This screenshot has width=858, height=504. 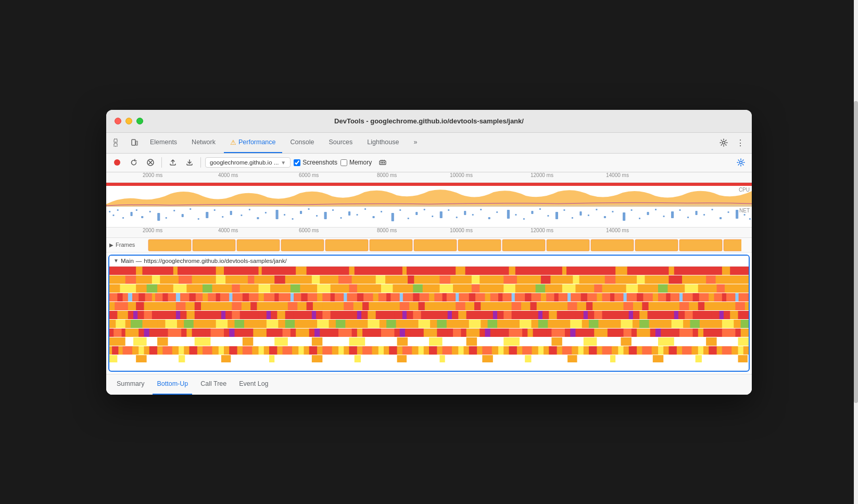 What do you see at coordinates (383, 143) in the screenshot?
I see `tab-lighthouse: Lighthouse` at bounding box center [383, 143].